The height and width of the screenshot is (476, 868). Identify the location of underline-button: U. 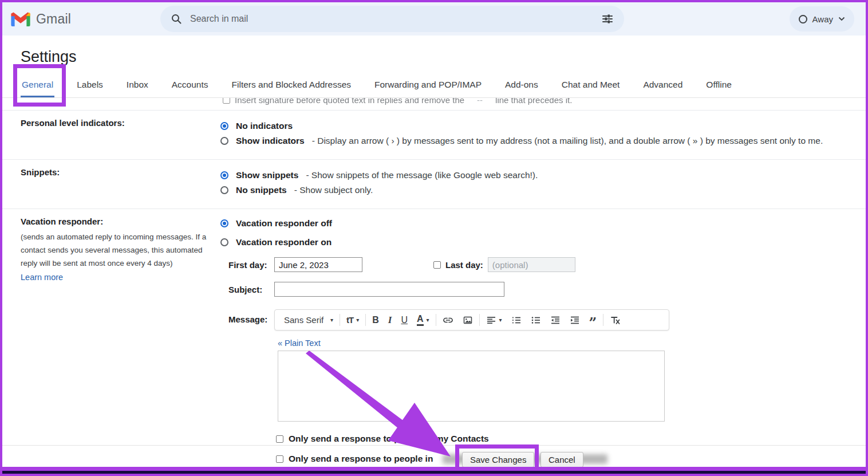
(404, 320).